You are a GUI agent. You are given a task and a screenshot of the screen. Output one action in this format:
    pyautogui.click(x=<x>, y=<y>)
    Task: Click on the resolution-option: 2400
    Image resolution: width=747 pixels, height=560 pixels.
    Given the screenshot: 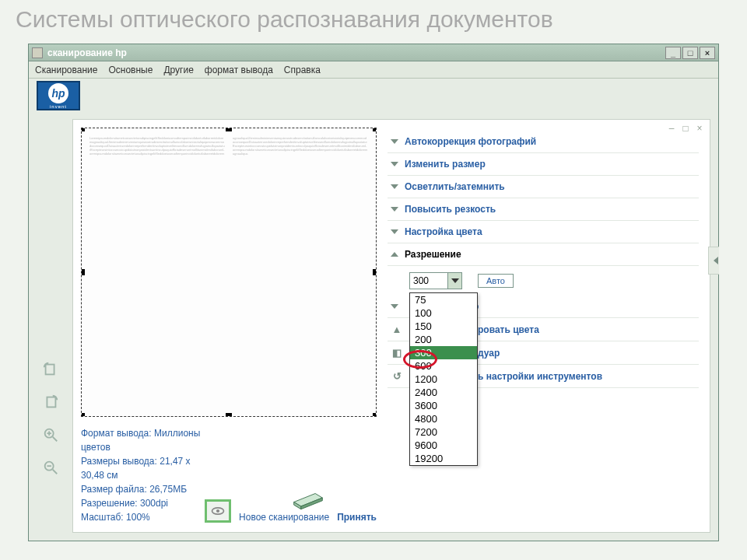 What is the action you would take?
    pyautogui.click(x=444, y=392)
    